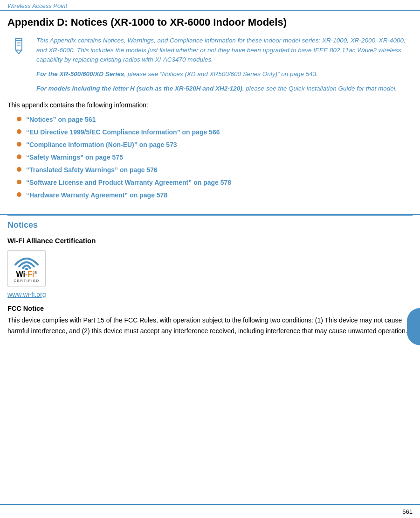  I want to click on bullet-link-compliance: “Compliance Information (Non-EU)” on pag…, so click(102, 145).